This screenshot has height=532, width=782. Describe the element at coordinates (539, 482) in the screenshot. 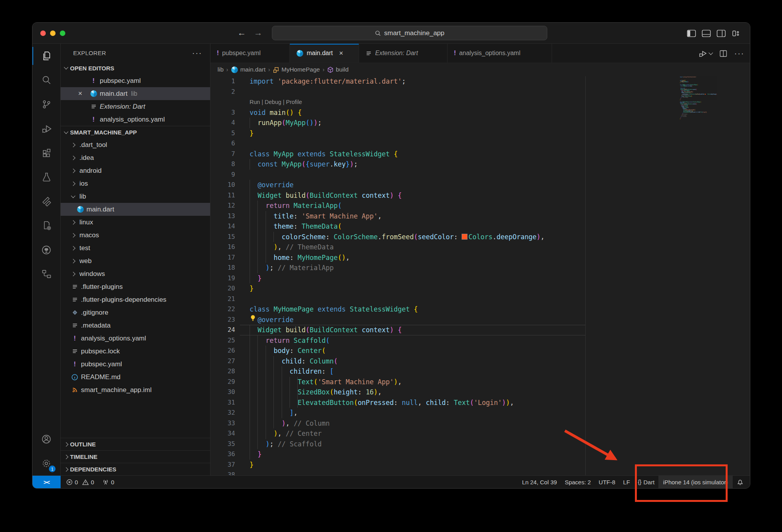

I see `cursor-position: Ln 24, Col 39` at that location.